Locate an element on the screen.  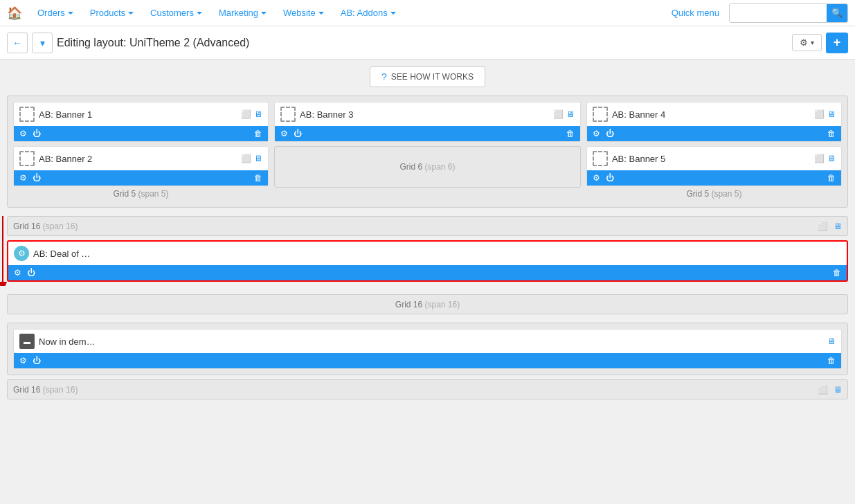
banner-1-icon is located at coordinates (27, 114).